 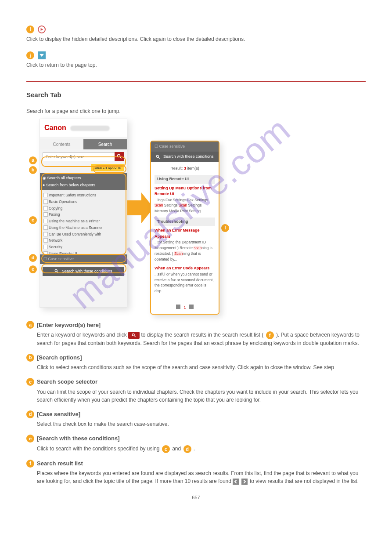 I want to click on result-link-1: Setting Up Menu Options from Remote UI, so click(x=185, y=192).